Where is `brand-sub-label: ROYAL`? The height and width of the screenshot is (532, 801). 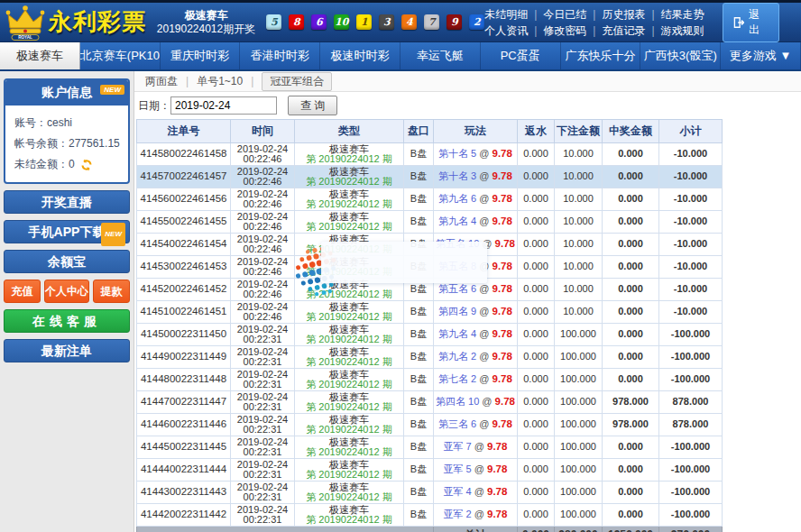
brand-sub-label: ROYAL is located at coordinates (25, 38).